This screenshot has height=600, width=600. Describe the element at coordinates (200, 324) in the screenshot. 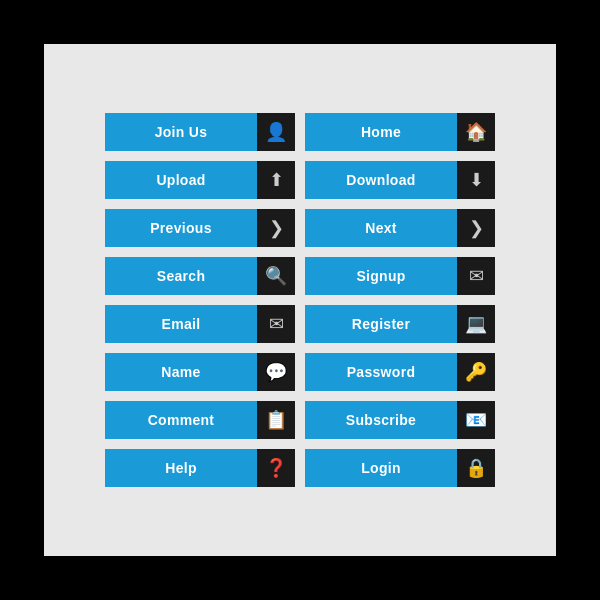

I see `email-button: Email✉` at that location.